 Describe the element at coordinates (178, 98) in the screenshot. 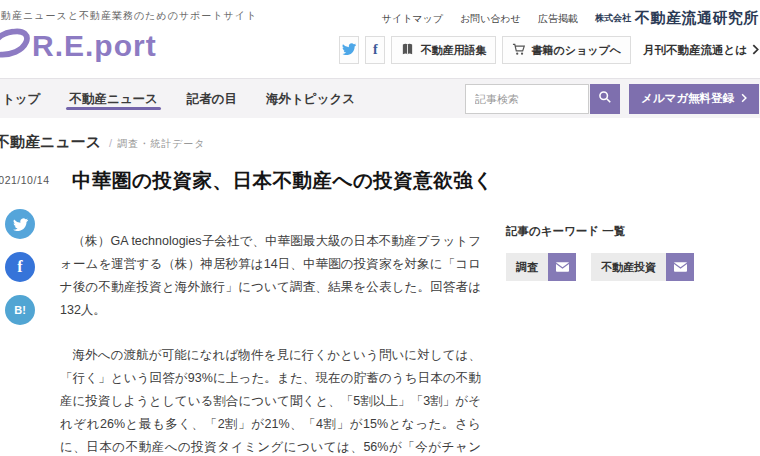

I see `nav-tabs: トップ 不動産ニュース 記者の目 海外トピックス` at that location.